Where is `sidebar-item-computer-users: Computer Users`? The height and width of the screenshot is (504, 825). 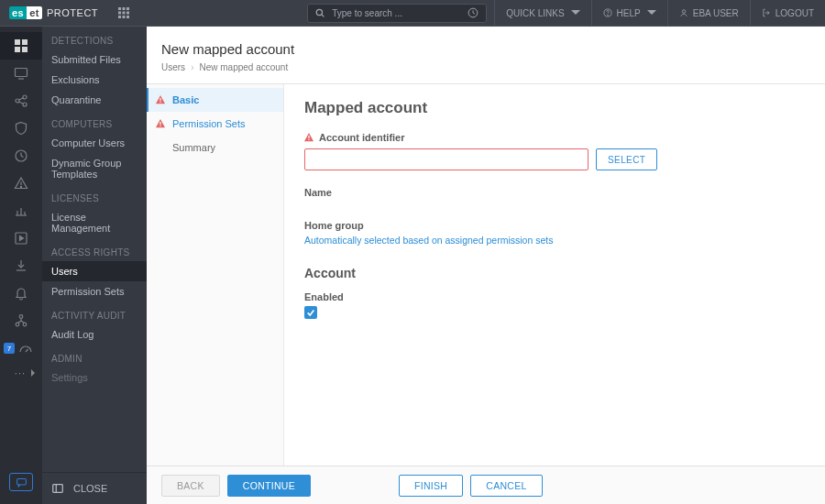
sidebar-item-computer-users: Computer Users is located at coordinates (94, 143).